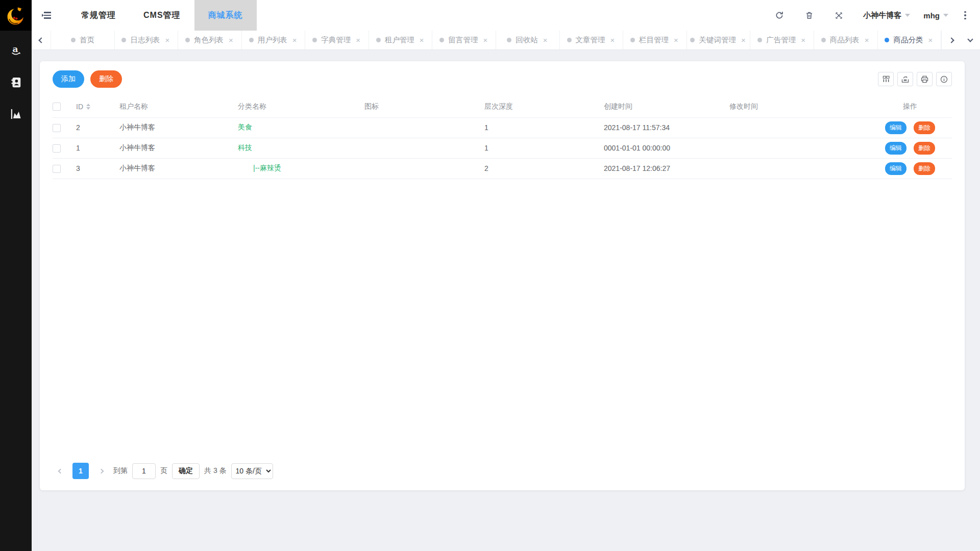  What do you see at coordinates (99, 15) in the screenshot?
I see `nav-menu-item: 常规管理` at bounding box center [99, 15].